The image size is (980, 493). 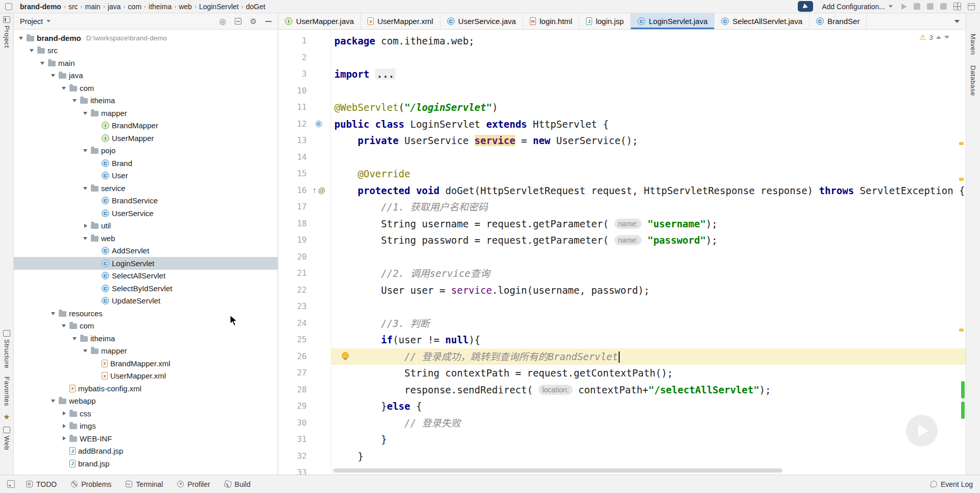 I want to click on tree-item: xBrandMapper.xml, so click(x=146, y=364).